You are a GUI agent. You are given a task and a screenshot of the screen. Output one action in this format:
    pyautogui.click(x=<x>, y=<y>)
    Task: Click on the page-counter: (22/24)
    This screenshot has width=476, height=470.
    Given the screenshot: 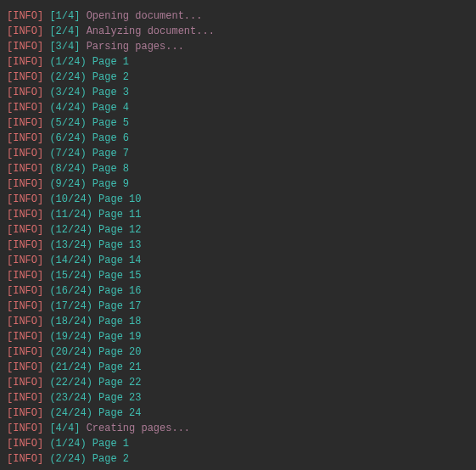 What is the action you would take?
    pyautogui.click(x=70, y=383)
    